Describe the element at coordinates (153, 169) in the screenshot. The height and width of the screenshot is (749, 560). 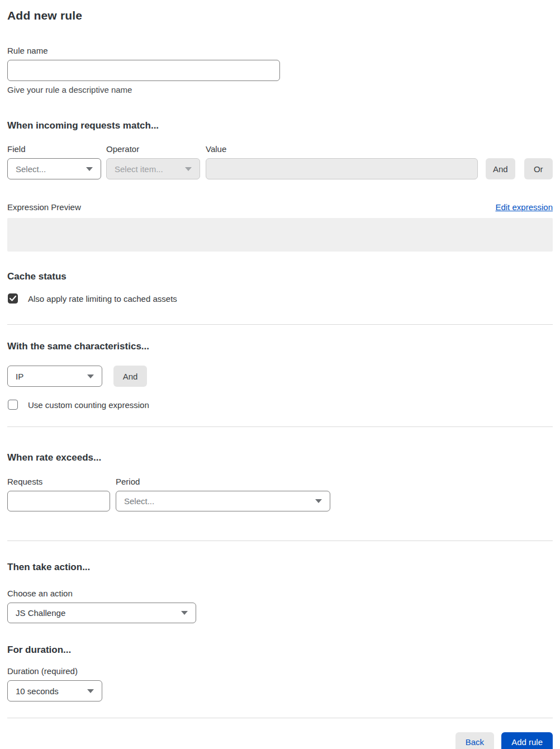
I see `operator-select: Select item...` at that location.